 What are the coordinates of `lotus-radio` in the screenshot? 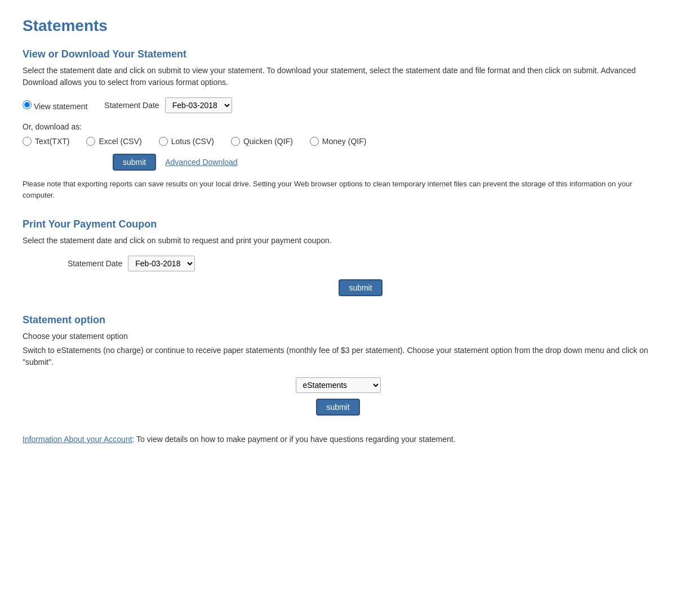 It's located at (163, 141).